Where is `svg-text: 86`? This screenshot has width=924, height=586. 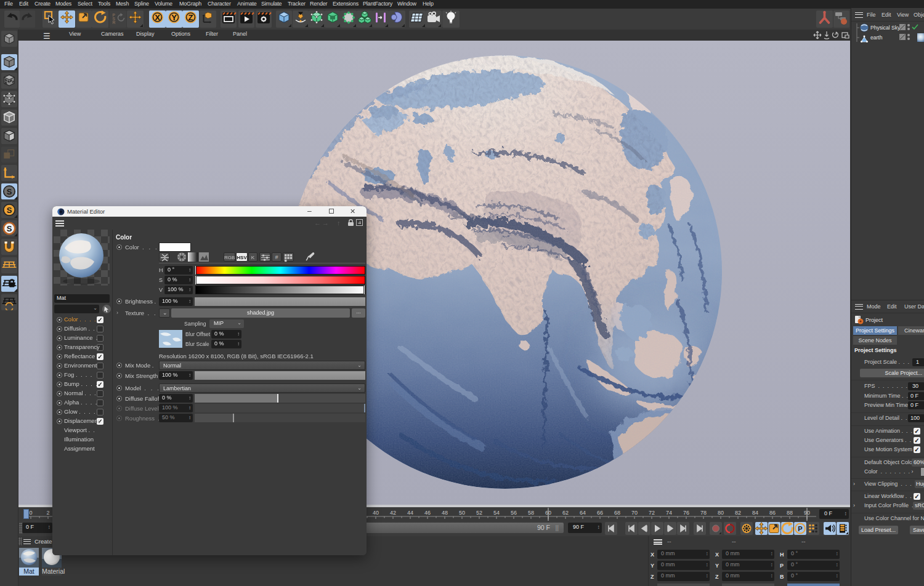
svg-text: 86 is located at coordinates (772, 513).